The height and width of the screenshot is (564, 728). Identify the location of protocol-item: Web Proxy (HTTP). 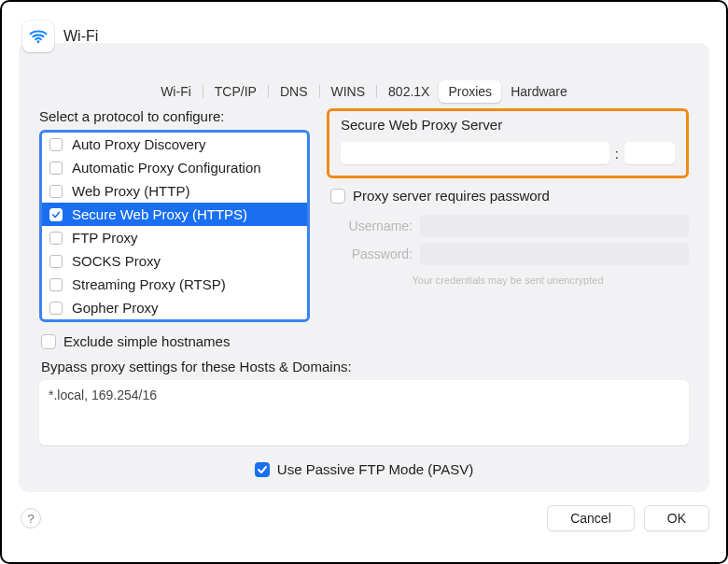
(175, 190).